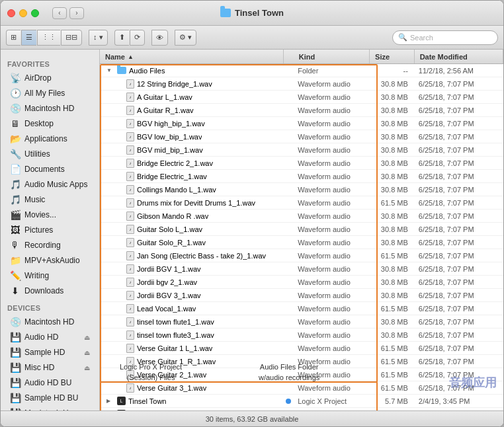 The image size is (504, 427). What do you see at coordinates (392, 361) in the screenshot?
I see `file-size-cell: 61.5 MB` at bounding box center [392, 361].